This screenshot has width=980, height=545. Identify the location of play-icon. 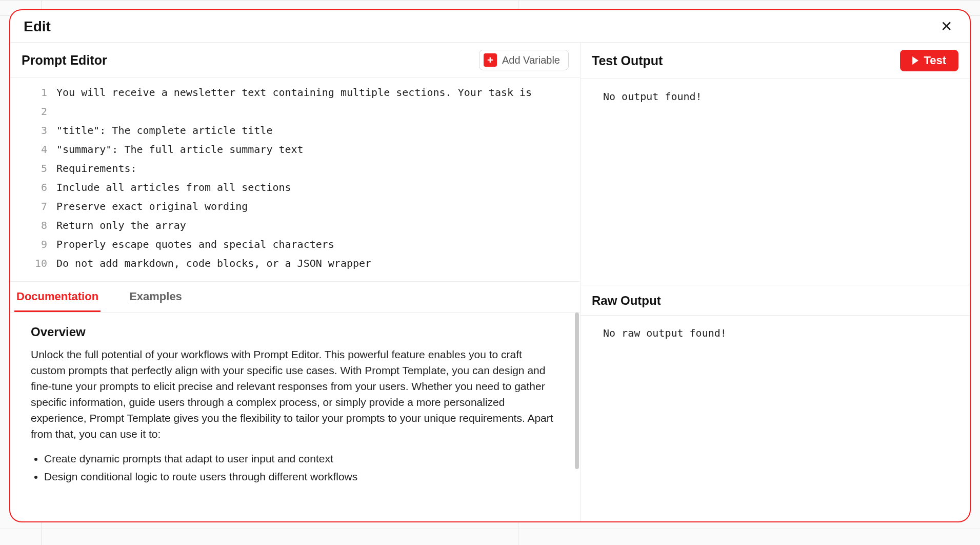
(915, 61).